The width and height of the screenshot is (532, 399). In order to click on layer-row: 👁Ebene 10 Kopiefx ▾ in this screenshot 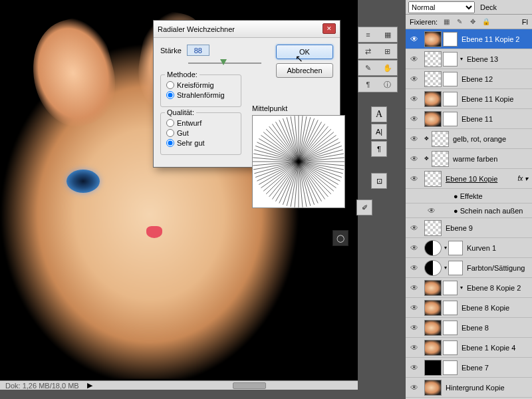, I will do `click(469, 179)`.